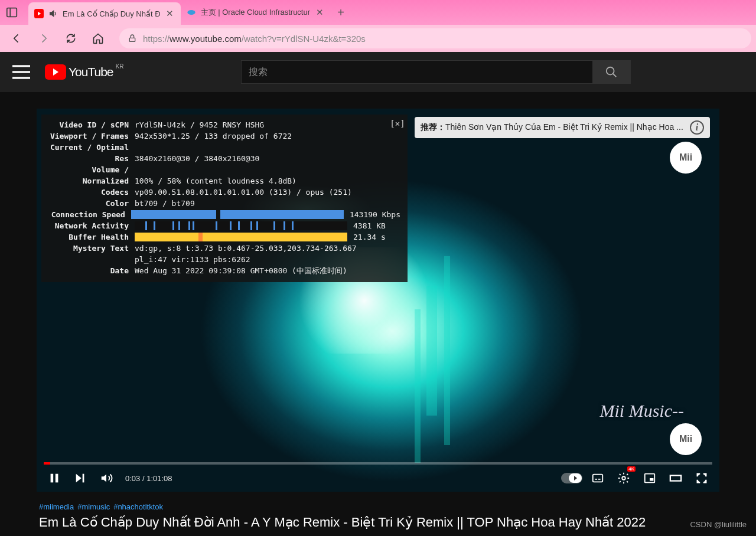 The width and height of the screenshot is (756, 536). Describe the element at coordinates (341, 12) in the screenshot. I see `new-tab-button: +` at that location.